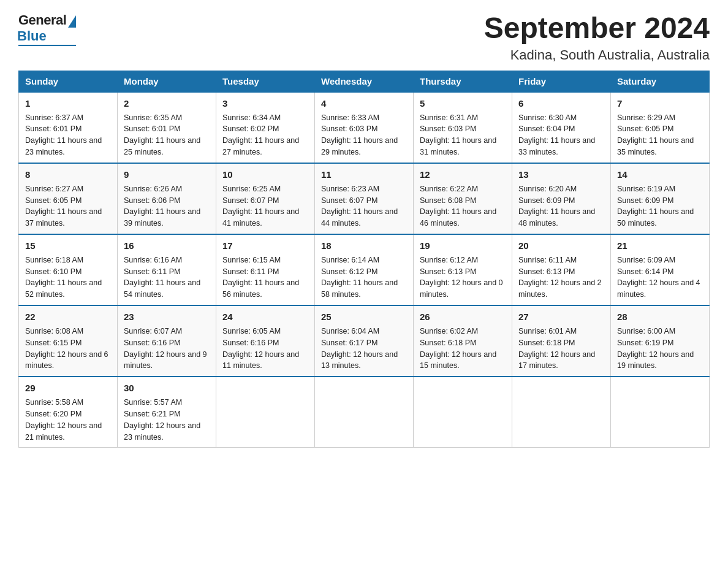  Describe the element at coordinates (364, 317) in the screenshot. I see `day-number: 25` at that location.